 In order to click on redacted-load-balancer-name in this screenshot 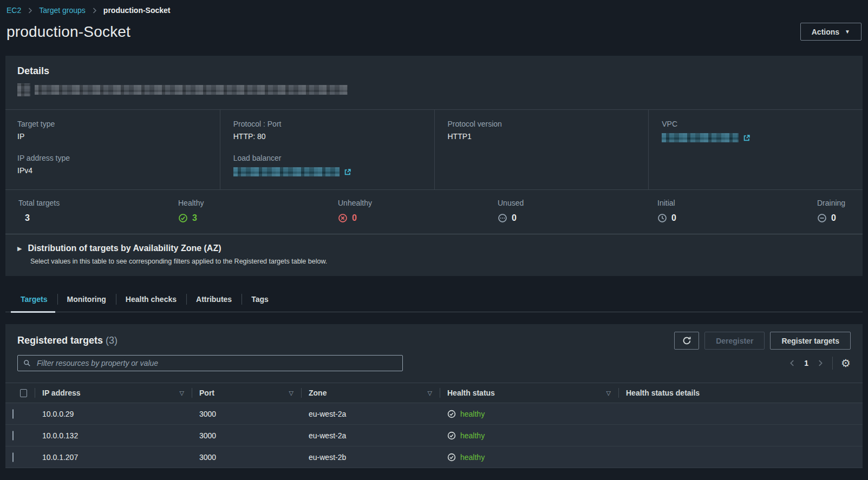, I will do `click(286, 172)`.